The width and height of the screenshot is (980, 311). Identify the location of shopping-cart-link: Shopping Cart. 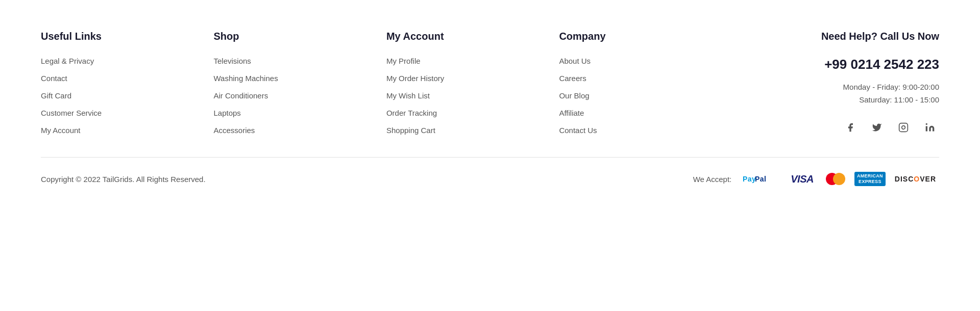
(411, 131).